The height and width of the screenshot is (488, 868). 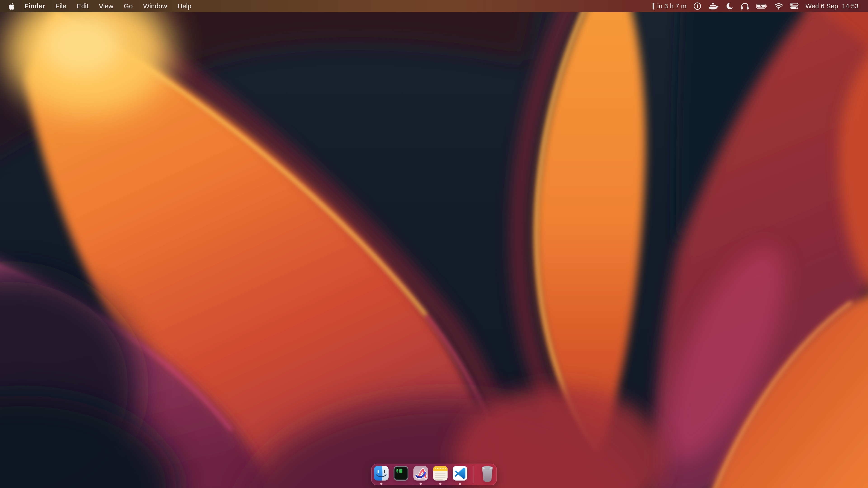 What do you see at coordinates (745, 6) in the screenshot?
I see `headphones-icon` at bounding box center [745, 6].